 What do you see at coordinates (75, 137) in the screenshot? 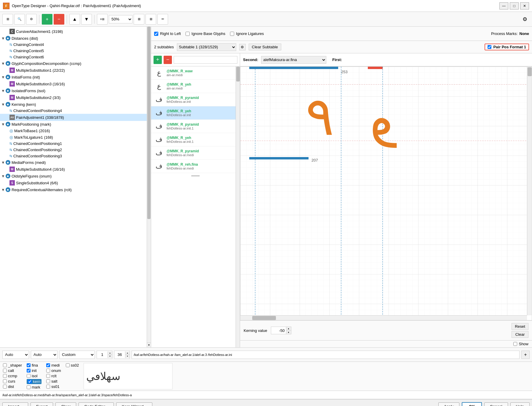
I see `tree-item-mtl: ◎ MarkToLigature1 (168)` at bounding box center [75, 137].